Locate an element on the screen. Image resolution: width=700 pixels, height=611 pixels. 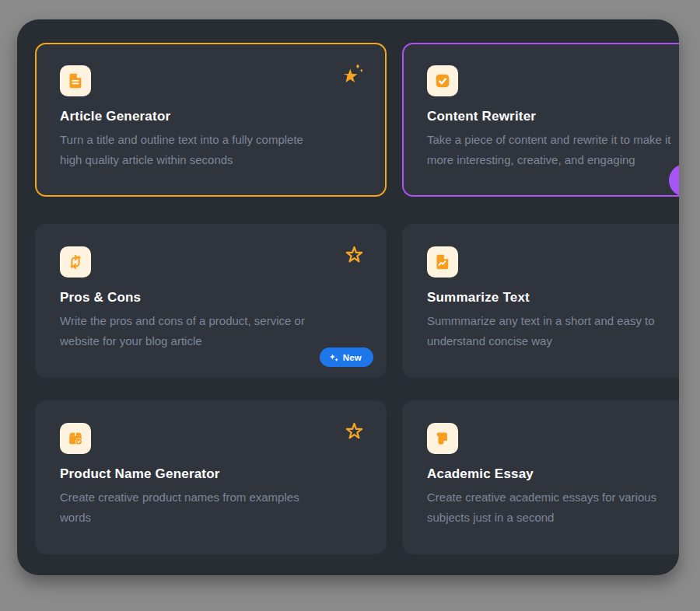
tool-title: Academic Essay is located at coordinates (553, 474).